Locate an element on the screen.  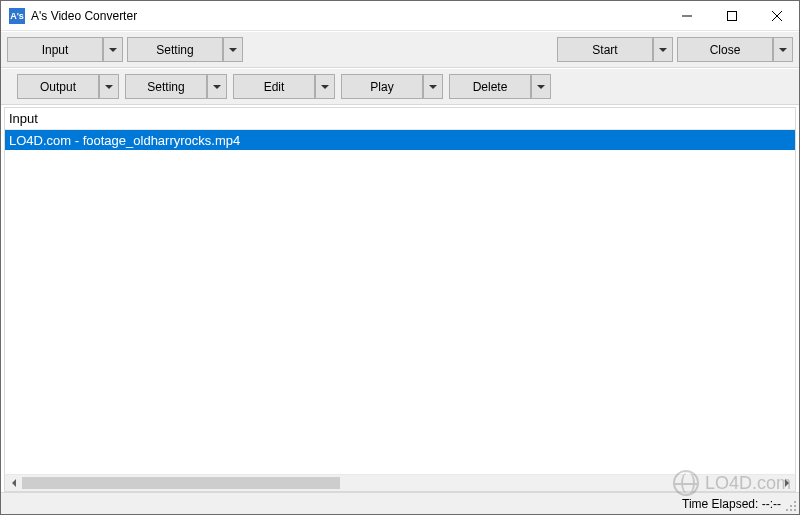
delete-button: Delete is located at coordinates (490, 86).